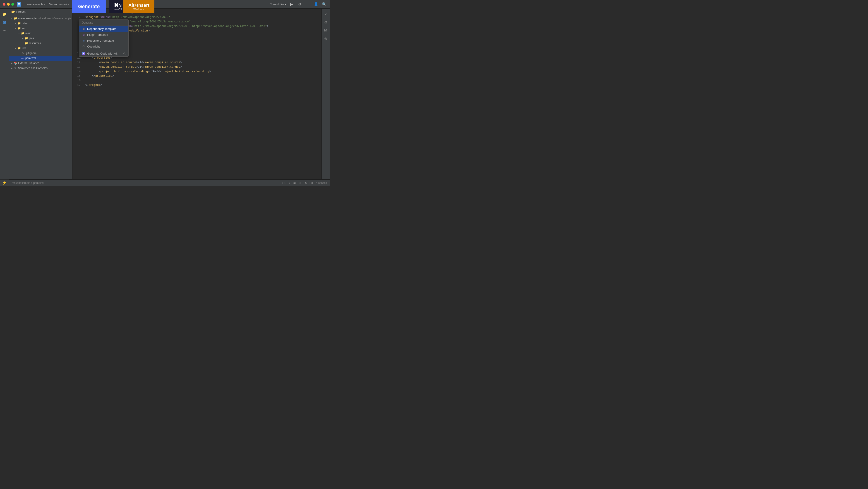 The image size is (868, 489). I want to click on idea-arrow: ▶, so click(16, 24).